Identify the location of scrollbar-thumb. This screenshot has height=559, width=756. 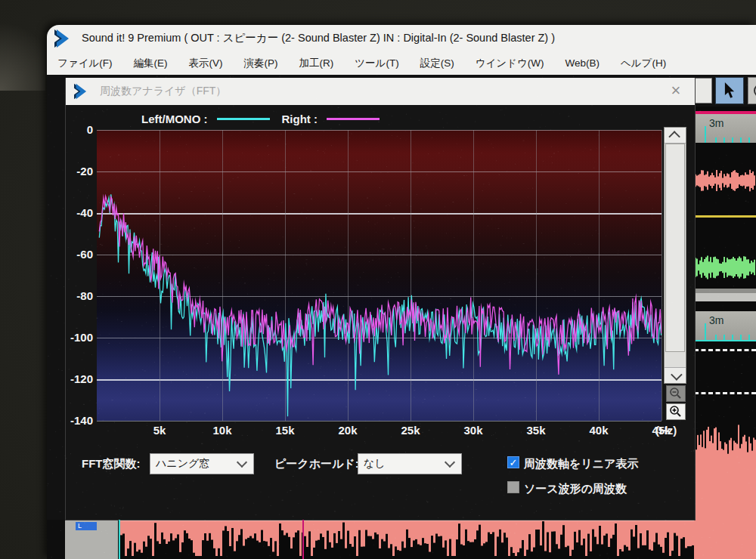
(675, 248).